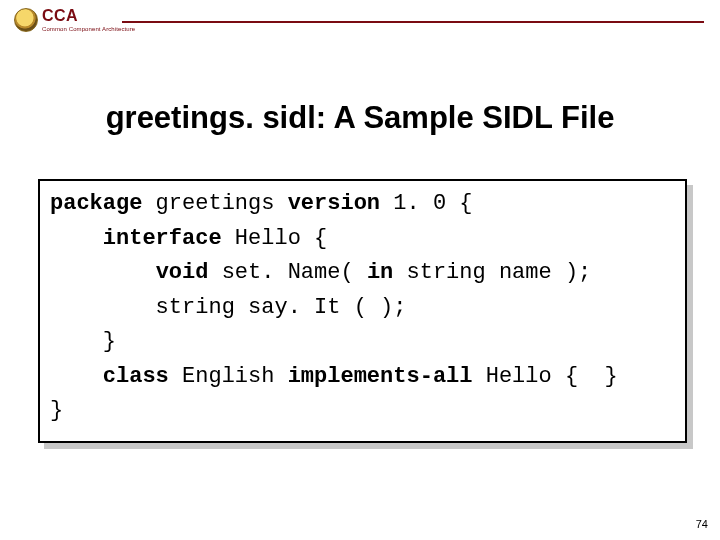  What do you see at coordinates (334, 204) in the screenshot?
I see `kw-version: version` at bounding box center [334, 204].